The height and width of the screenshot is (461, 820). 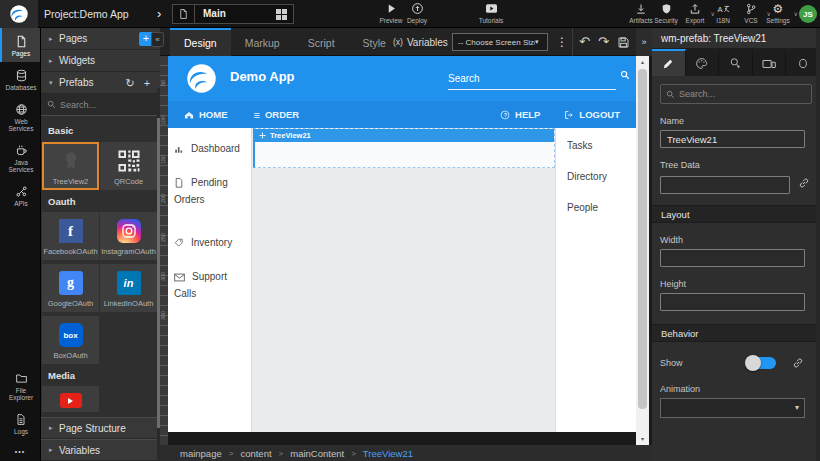 I want to click on save-button, so click(x=624, y=42).